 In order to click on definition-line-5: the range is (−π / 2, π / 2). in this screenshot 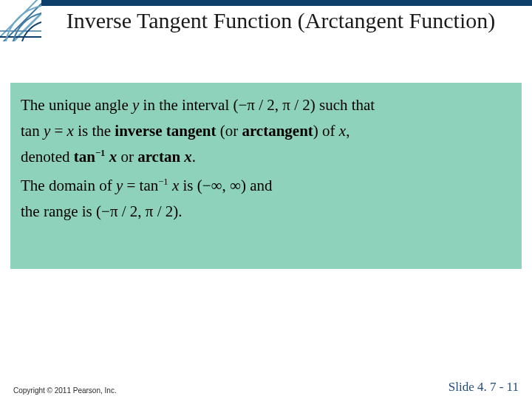, I will do `click(266, 211)`.